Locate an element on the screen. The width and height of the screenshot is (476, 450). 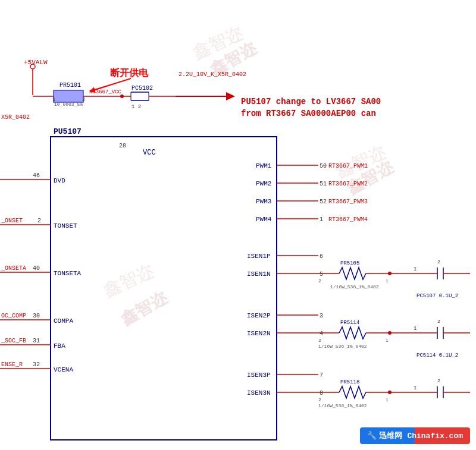
PC5102-ref: PC5102 is located at coordinates (142, 88).